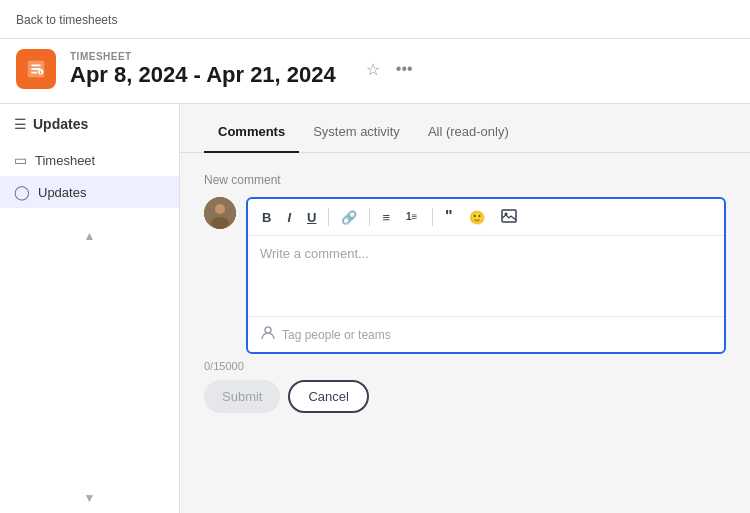 The height and width of the screenshot is (513, 750). I want to click on tag-icon, so click(268, 334).